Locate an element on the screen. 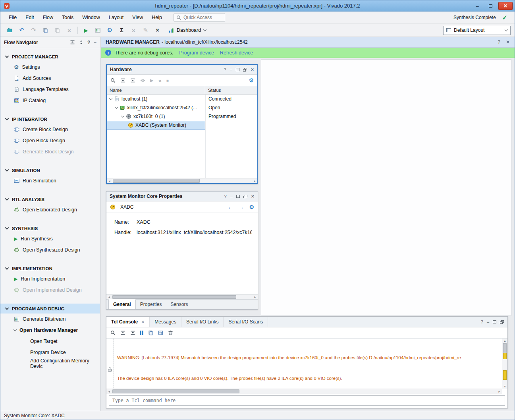  close-tab-icon: ✕ is located at coordinates (143, 322).